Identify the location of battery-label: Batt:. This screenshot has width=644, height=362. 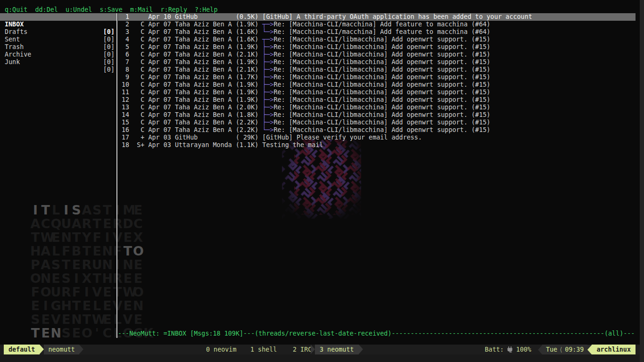
(494, 350).